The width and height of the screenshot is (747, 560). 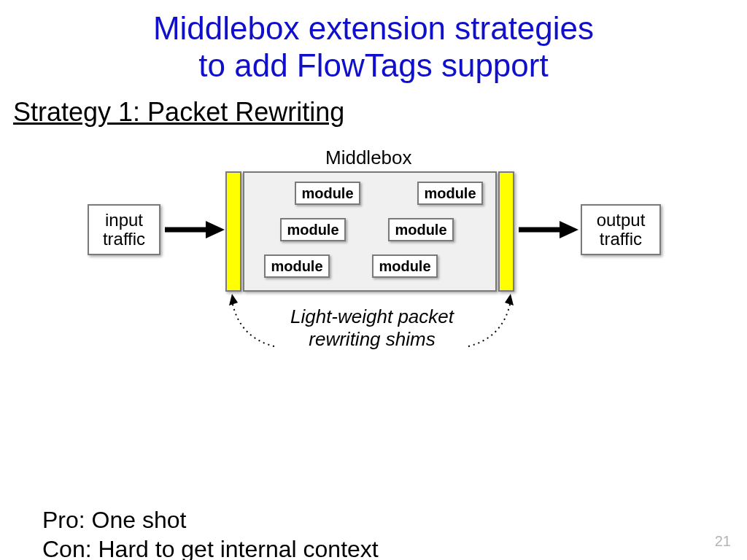 What do you see at coordinates (374, 42) in the screenshot?
I see `slide-title: Middlebox extension strategies to add Fl…` at bounding box center [374, 42].